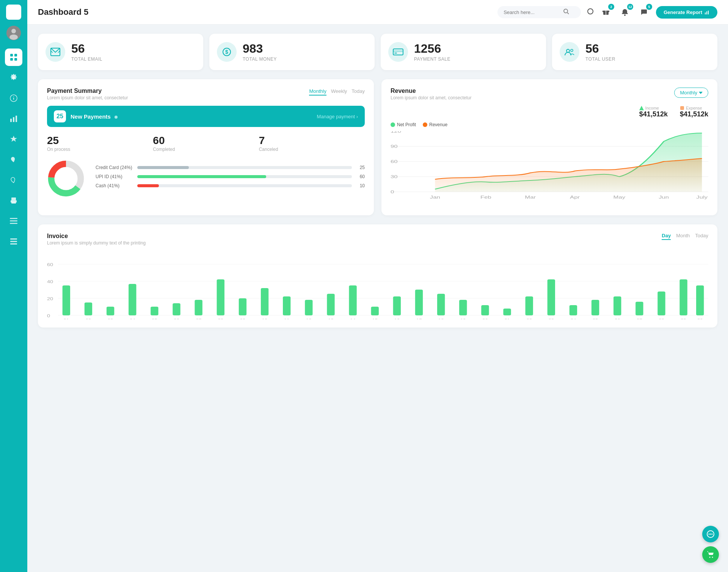  What do you see at coordinates (625, 12) in the screenshot?
I see `notifications-bell: 12` at bounding box center [625, 12].